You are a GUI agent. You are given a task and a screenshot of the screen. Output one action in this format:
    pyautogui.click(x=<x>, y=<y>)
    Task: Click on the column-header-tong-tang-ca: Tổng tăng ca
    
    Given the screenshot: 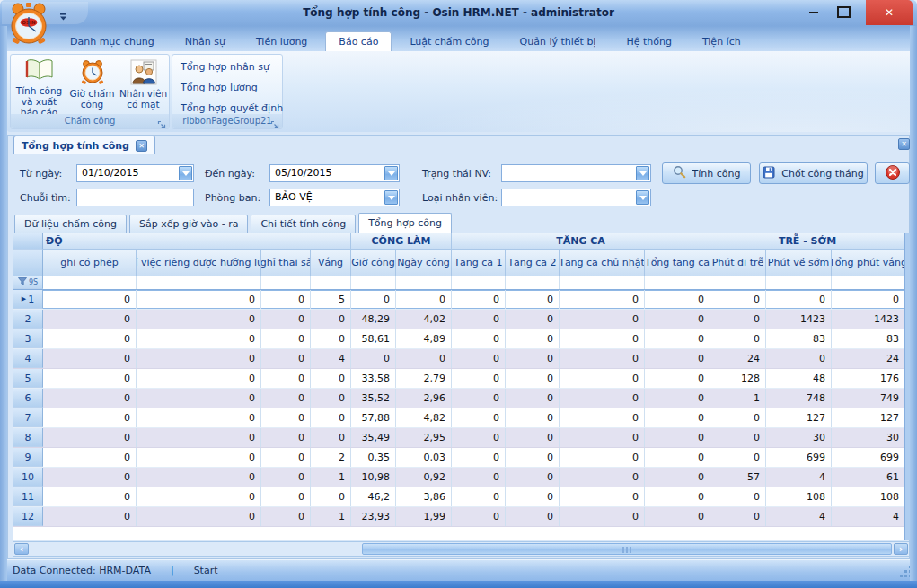 What is the action you would take?
    pyautogui.click(x=677, y=263)
    